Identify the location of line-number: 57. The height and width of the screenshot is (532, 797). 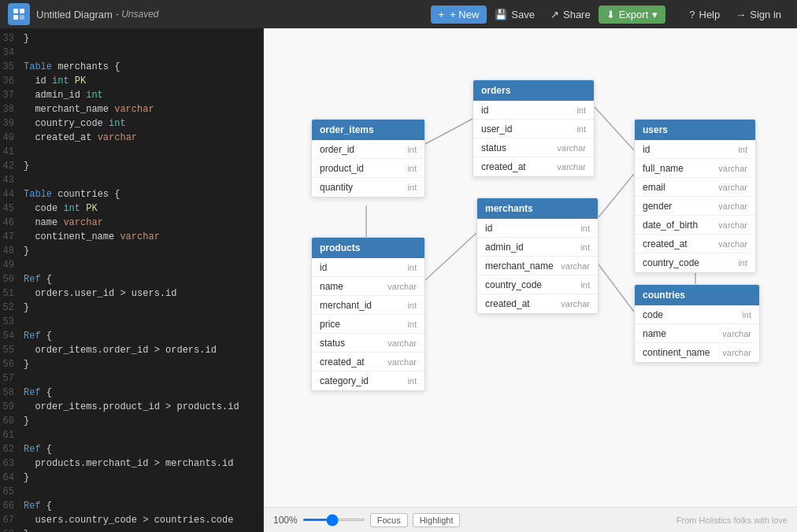
(12, 379).